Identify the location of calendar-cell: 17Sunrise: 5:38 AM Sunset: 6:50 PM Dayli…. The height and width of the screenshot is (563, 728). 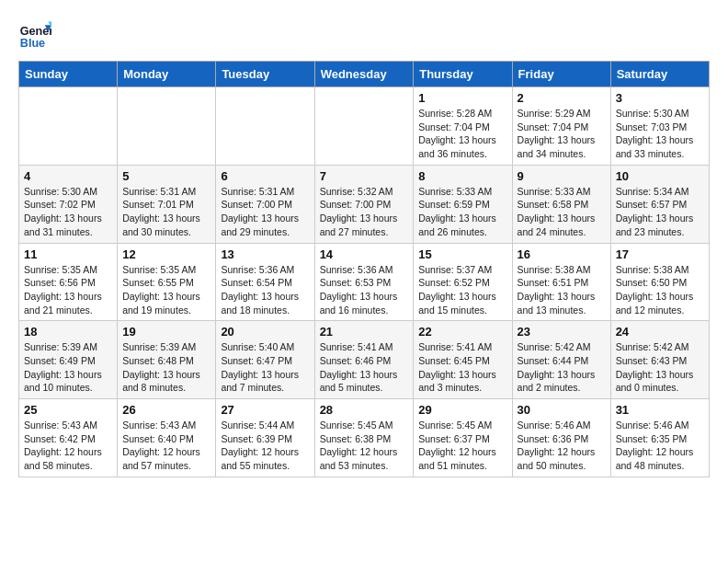
(660, 282).